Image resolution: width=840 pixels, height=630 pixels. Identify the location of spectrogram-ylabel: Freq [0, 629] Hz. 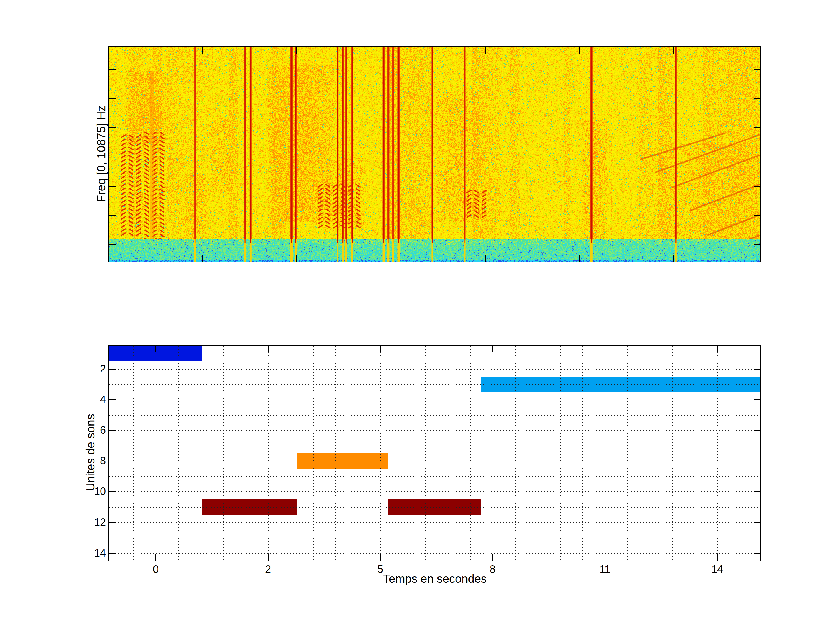
(101, 153).